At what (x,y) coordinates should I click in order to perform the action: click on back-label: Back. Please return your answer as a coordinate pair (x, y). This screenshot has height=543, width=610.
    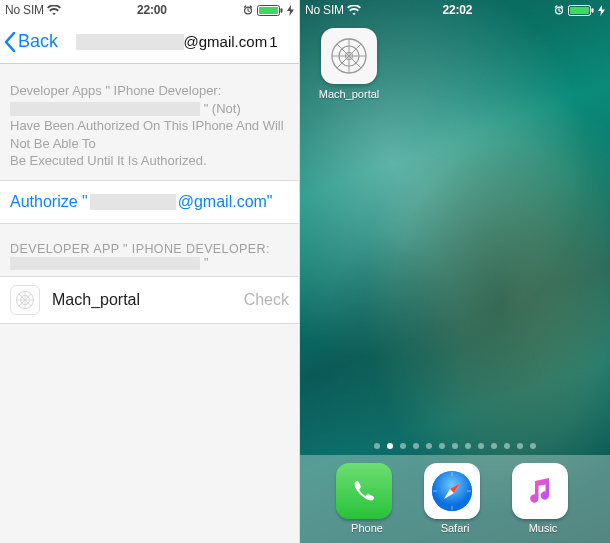
    Looking at the image, I should click on (38, 42).